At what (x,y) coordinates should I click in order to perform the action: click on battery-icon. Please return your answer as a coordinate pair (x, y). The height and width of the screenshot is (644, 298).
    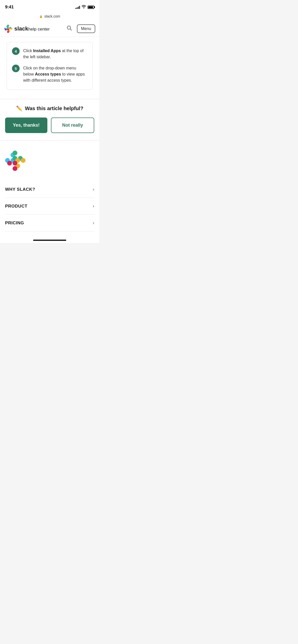
    Looking at the image, I should click on (91, 7).